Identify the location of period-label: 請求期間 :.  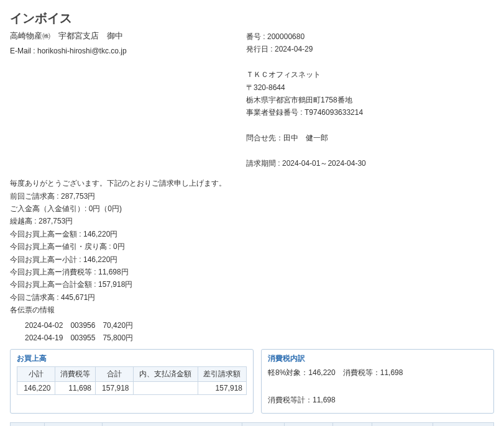
(264, 163).